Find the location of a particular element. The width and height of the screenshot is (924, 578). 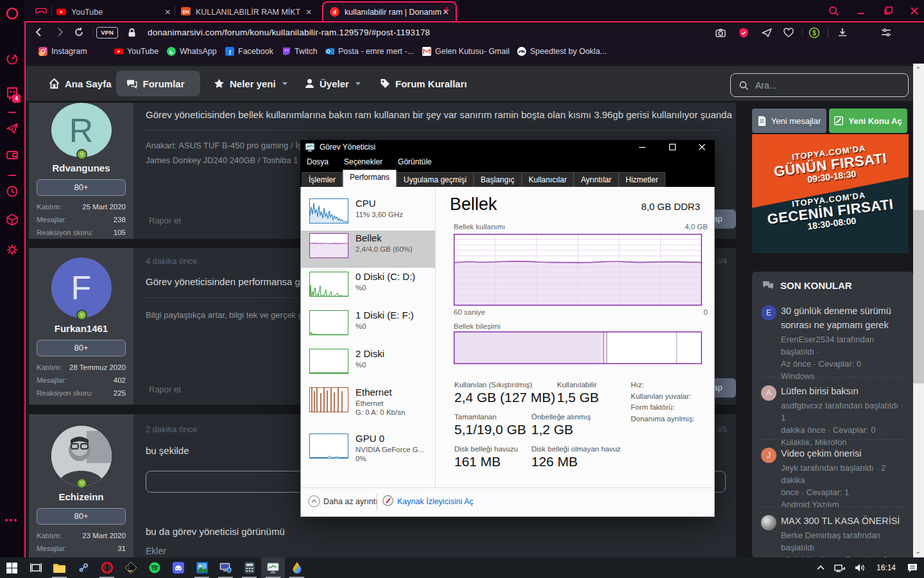

nav-home: Ana Sayfa is located at coordinates (80, 83).